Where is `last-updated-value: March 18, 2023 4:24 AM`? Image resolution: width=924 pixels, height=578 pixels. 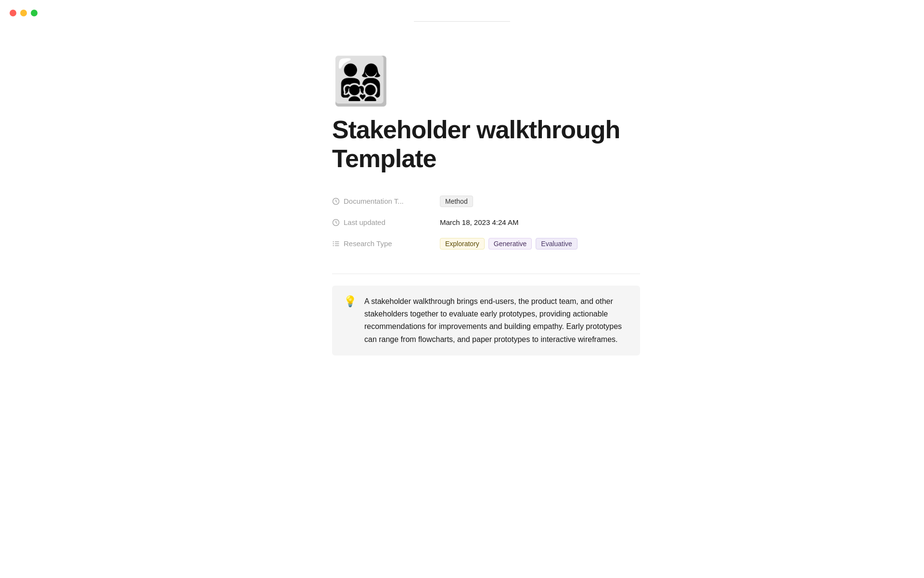
last-updated-value: March 18, 2023 4:24 AM is located at coordinates (479, 223).